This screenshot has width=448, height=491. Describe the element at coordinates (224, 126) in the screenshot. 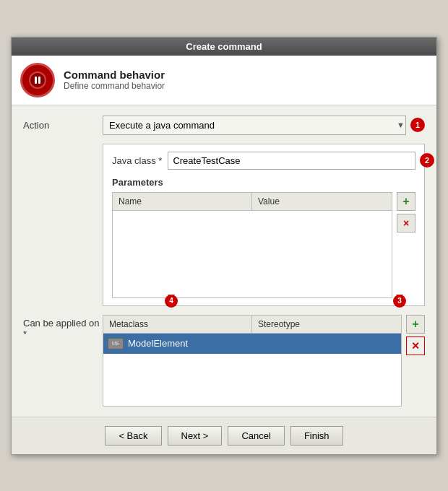

I see `action-row: Action Execute a java command ▼ 1` at that location.